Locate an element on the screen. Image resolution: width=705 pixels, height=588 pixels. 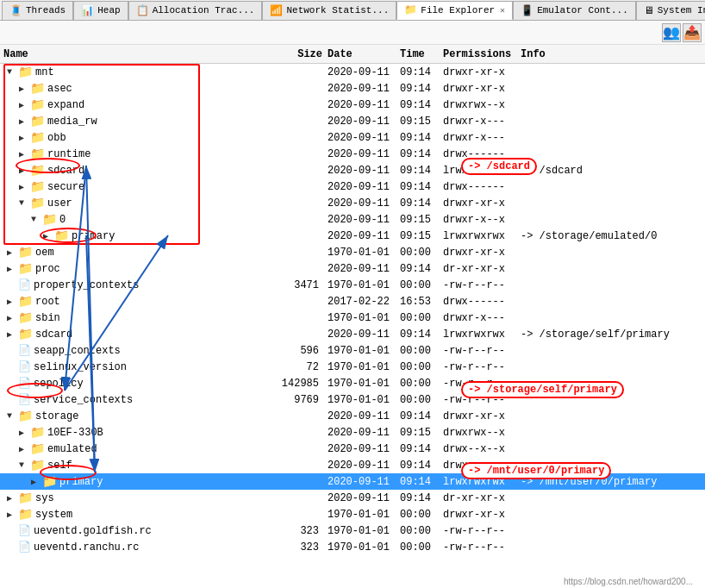
table-row: ▶📁primary2020-09-1109:14lrwxrwxrwx-> /mn… is located at coordinates (352, 481).